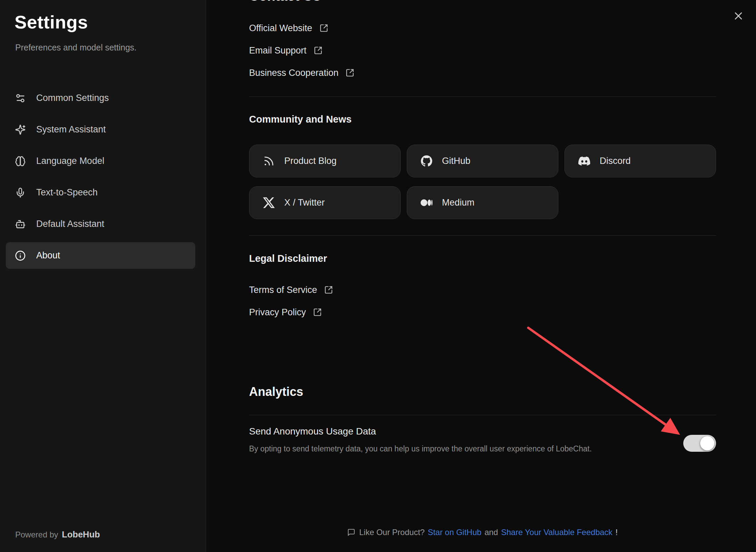  I want to click on usage-data-toggle, so click(700, 443).